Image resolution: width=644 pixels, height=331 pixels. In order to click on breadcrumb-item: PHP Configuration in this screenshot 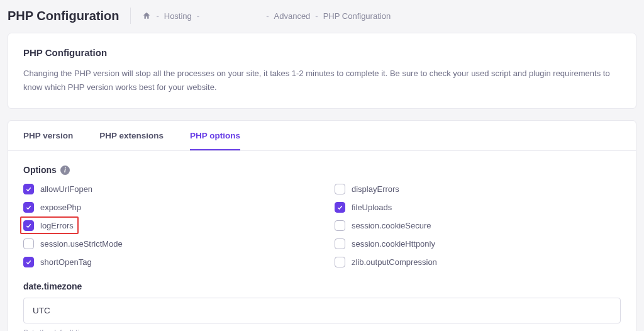, I will do `click(357, 16)`.